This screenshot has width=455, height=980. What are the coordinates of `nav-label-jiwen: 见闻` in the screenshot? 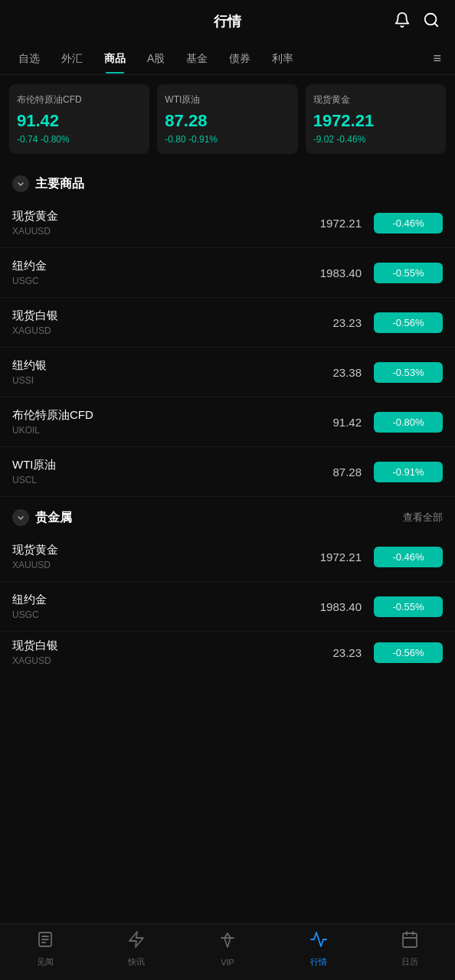 It's located at (45, 962).